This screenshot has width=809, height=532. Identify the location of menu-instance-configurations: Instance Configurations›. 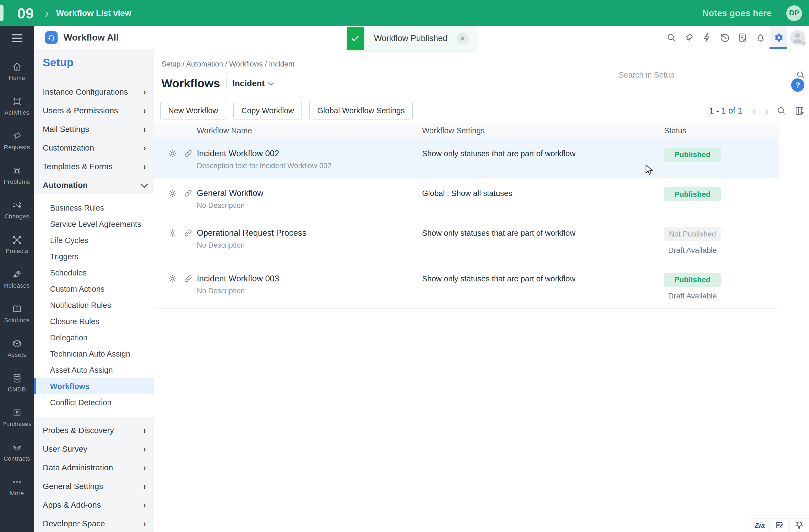
(94, 92).